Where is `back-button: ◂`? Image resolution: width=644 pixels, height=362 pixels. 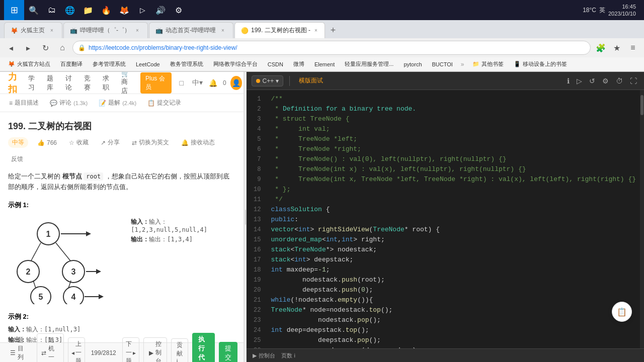 back-button: ◂ is located at coordinates (11, 48).